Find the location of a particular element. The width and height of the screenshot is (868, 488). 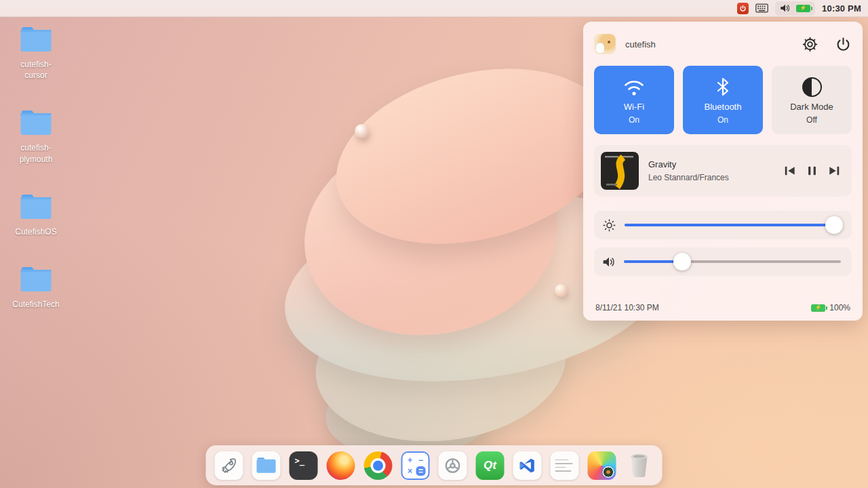

dock-terminal-icon: >_ is located at coordinates (304, 466).